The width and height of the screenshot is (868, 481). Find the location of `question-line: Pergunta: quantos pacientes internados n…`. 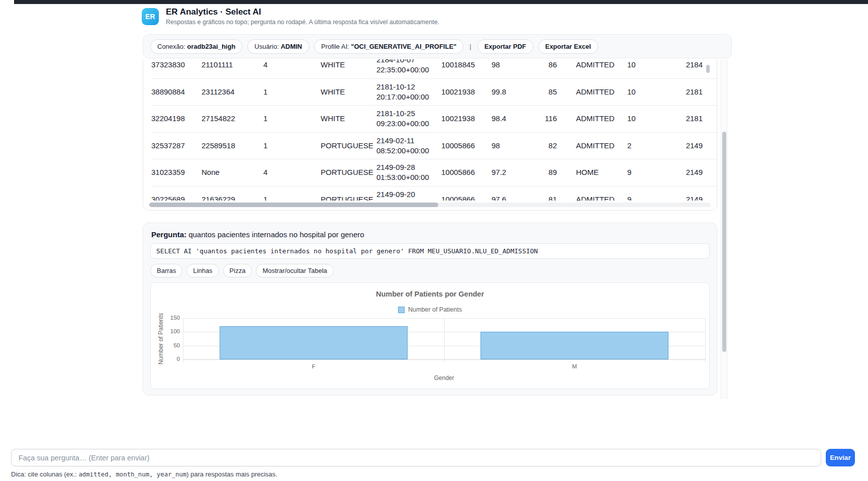

question-line: Pergunta: quantos pacientes internados n… is located at coordinates (430, 234).